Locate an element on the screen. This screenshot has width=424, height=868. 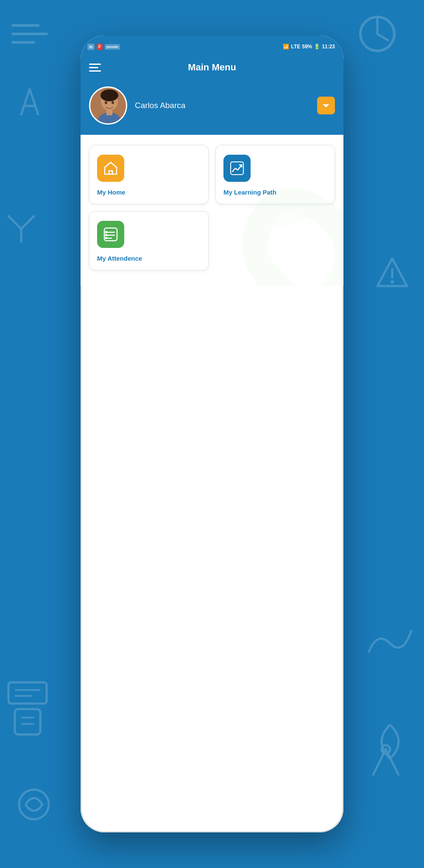
my-home-card: My Home is located at coordinates (149, 175).